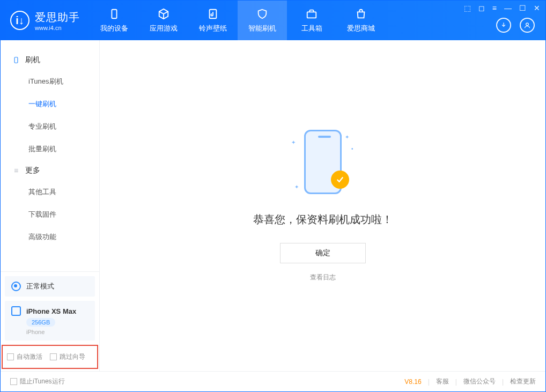 The height and width of the screenshot is (392, 546). I want to click on skin-icon: ⬚, so click(468, 8).